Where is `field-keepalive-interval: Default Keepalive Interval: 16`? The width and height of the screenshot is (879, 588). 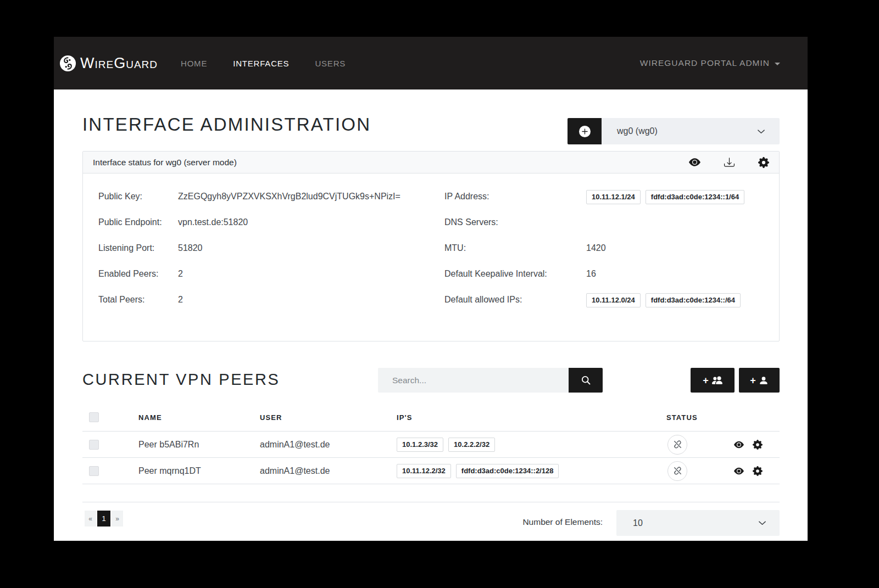 field-keepalive-interval: Default Keepalive Interval: 16 is located at coordinates (605, 274).